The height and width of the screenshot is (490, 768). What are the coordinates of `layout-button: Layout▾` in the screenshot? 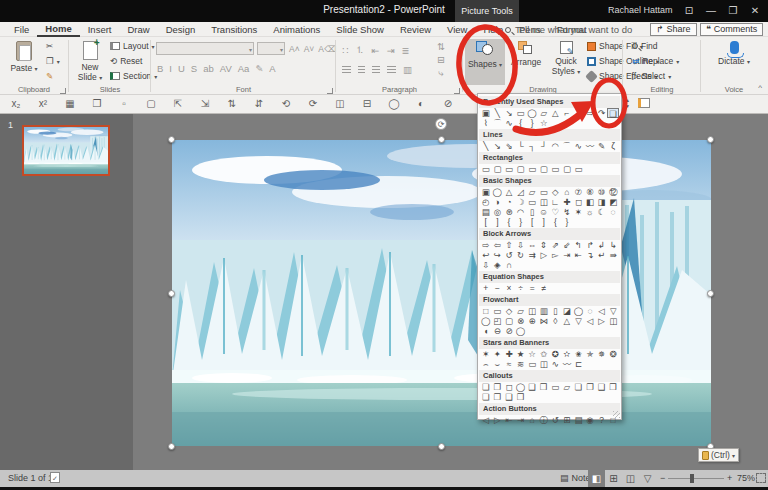 It's located at (132, 46).